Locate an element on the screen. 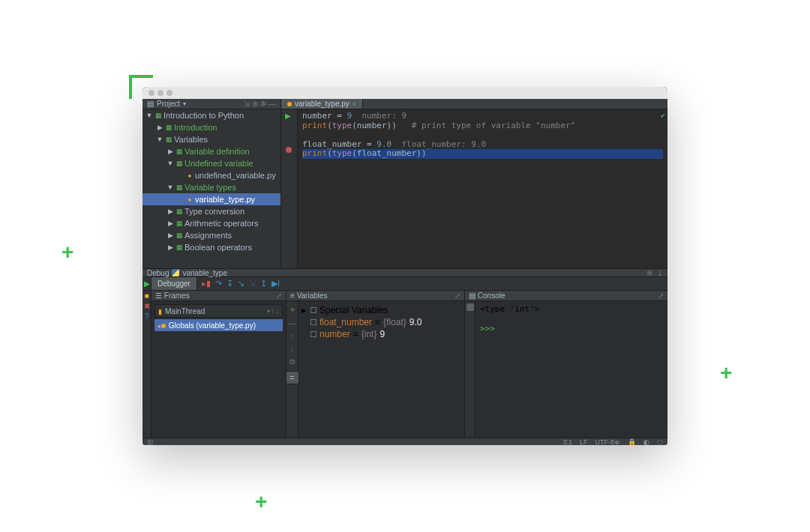 The width and height of the screenshot is (810, 532). readonly-lock-icon: 🔒 is located at coordinates (632, 442).